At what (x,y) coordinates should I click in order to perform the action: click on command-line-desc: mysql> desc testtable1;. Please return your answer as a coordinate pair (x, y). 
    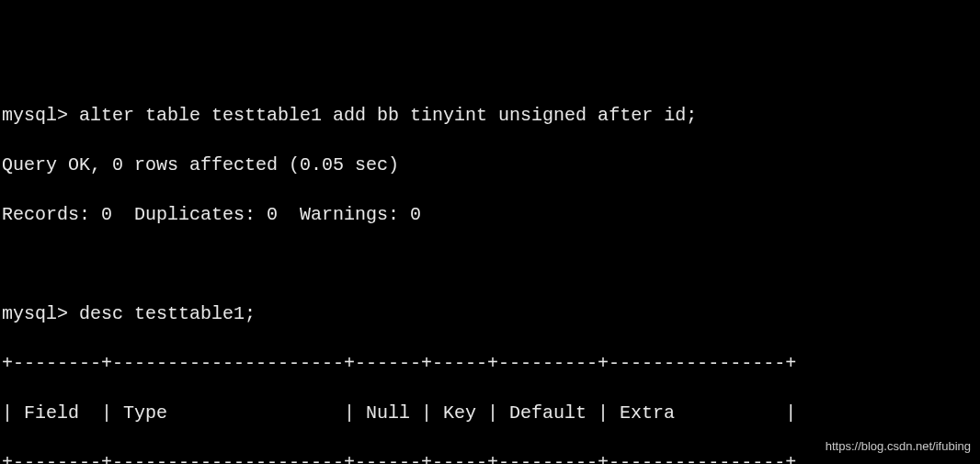
    Looking at the image, I should click on (490, 314).